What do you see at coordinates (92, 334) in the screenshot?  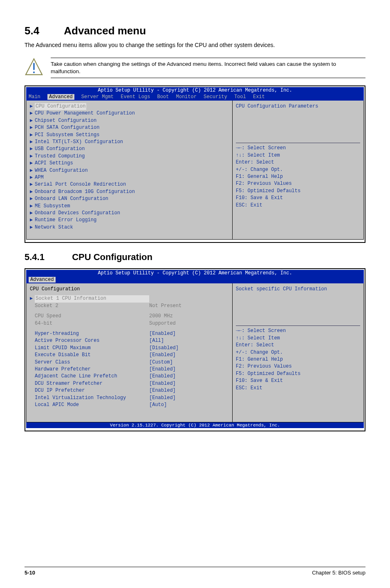 I see `bios-item-label: Hyper-threading` at bounding box center [92, 334].